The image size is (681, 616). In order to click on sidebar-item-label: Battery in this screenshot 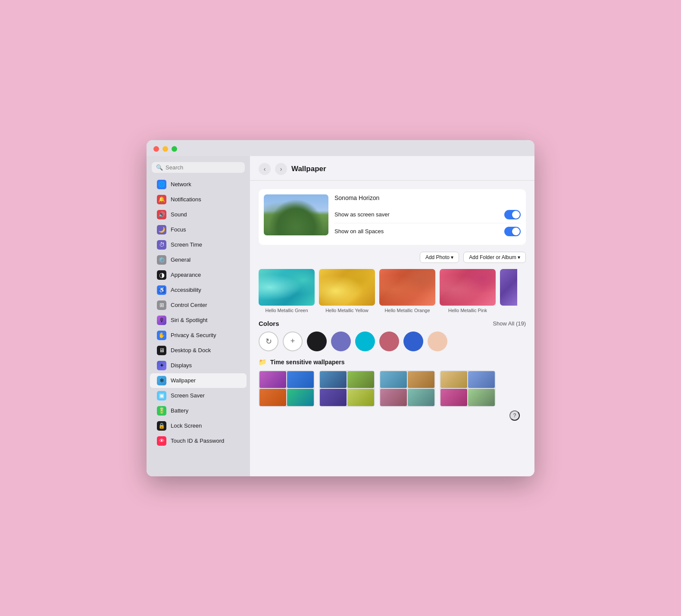, I will do `click(179, 410)`.